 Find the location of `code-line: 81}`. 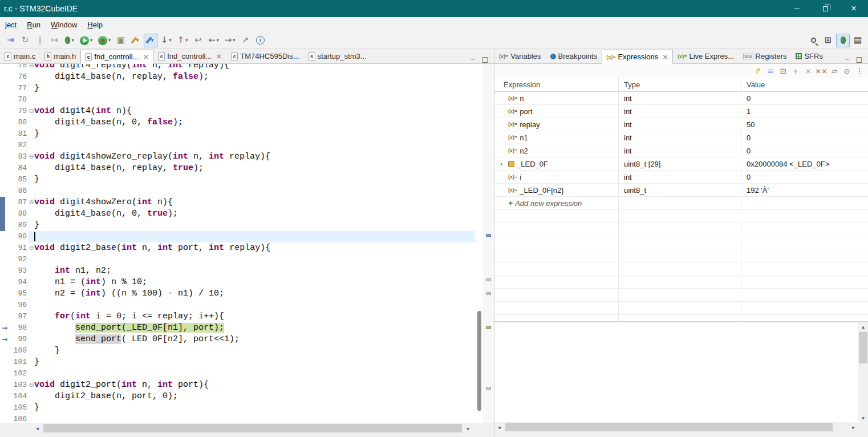

code-line: 81} is located at coordinates (237, 134).